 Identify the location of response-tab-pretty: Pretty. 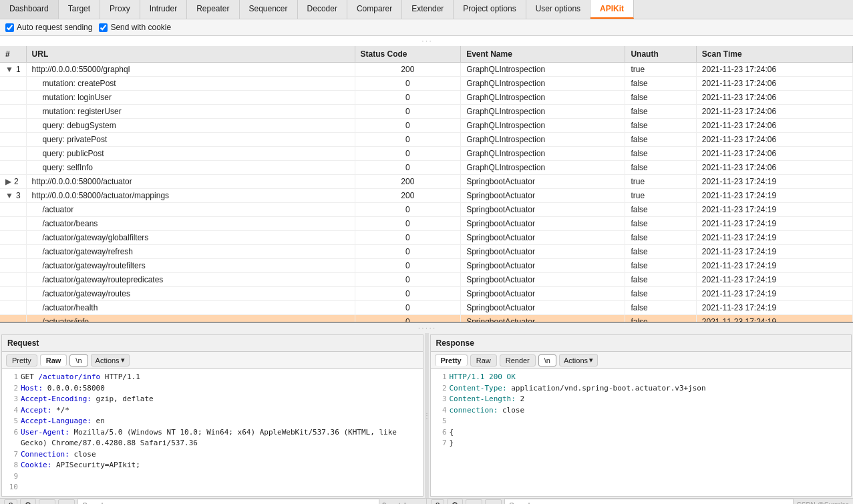
(452, 360).